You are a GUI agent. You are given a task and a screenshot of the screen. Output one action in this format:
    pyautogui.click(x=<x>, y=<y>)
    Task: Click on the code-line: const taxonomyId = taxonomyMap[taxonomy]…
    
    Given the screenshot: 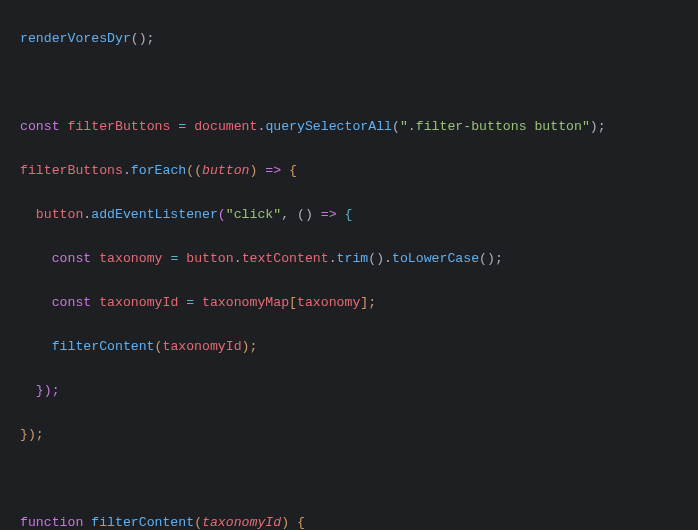 What is the action you would take?
    pyautogui.click(x=359, y=303)
    